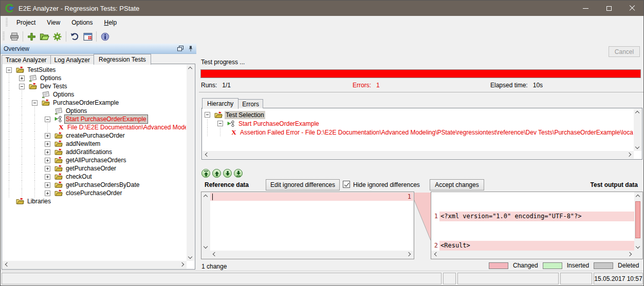 The image size is (644, 286). Describe the element at coordinates (624, 51) in the screenshot. I see `cancel-button: Cancel` at that location.